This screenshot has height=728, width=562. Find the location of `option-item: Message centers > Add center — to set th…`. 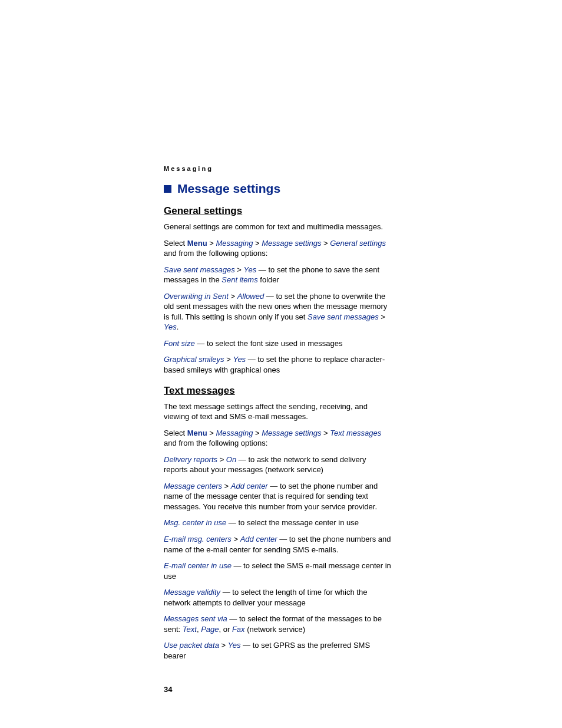

option-item: Message centers > Add center — to set th… is located at coordinates (277, 496).